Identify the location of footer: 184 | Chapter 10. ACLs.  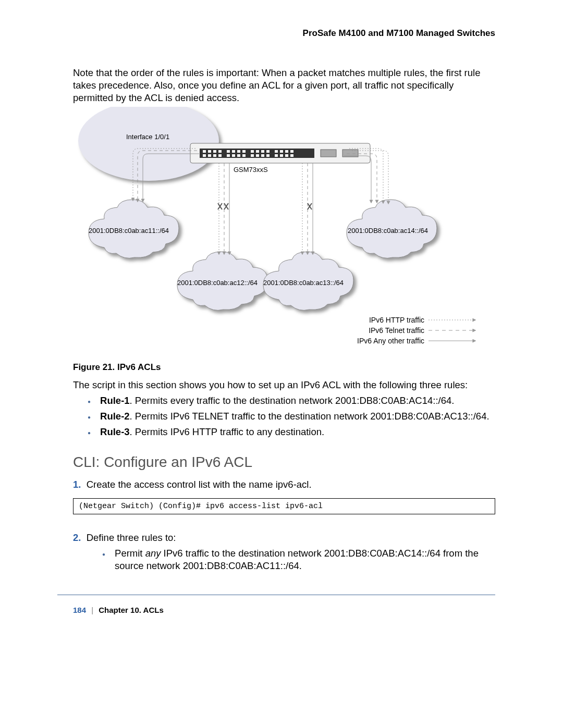
(118, 610).